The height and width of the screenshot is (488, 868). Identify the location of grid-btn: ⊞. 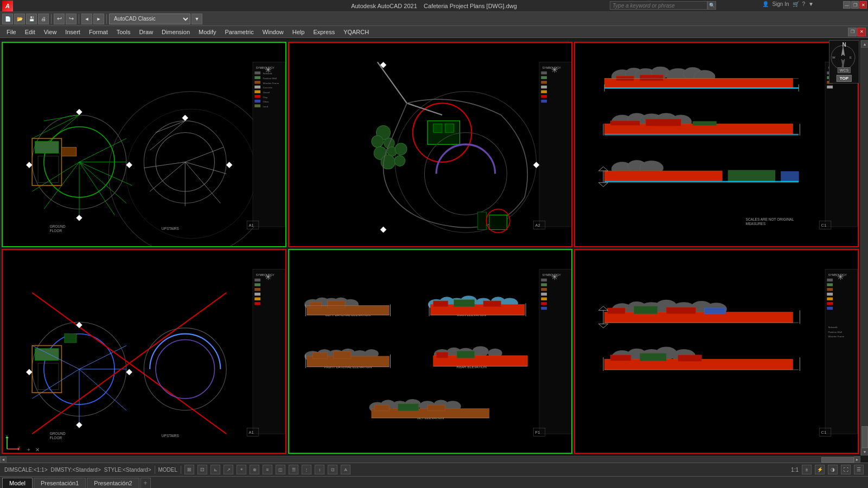
(189, 470).